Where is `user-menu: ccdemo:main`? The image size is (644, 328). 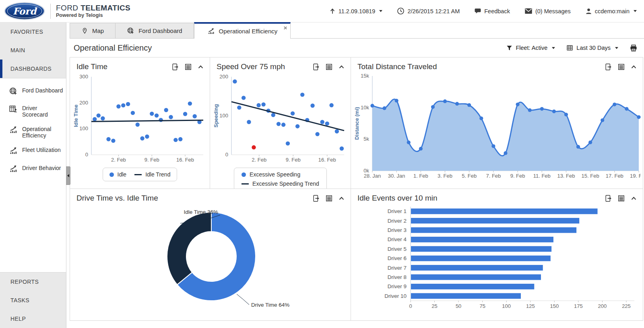 user-menu: ccdemo:main is located at coordinates (611, 11).